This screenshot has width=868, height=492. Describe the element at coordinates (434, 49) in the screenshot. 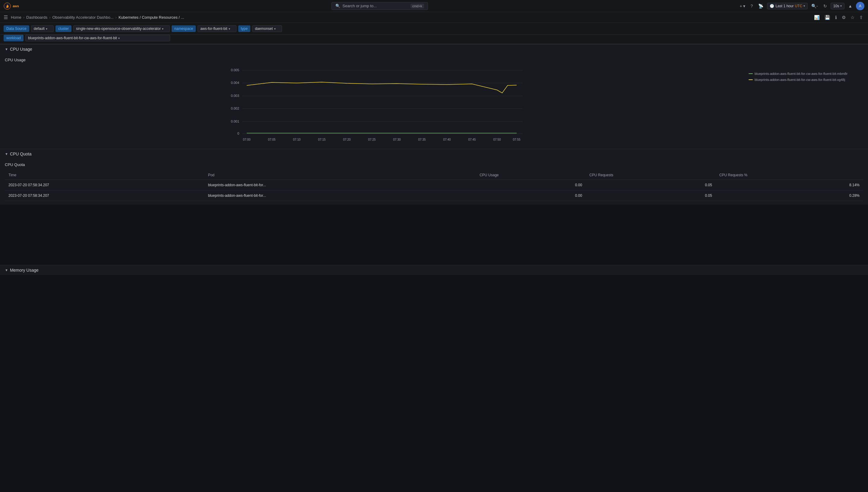

I see `cpu-usage-section-header: ▼ CPU Usage` at that location.